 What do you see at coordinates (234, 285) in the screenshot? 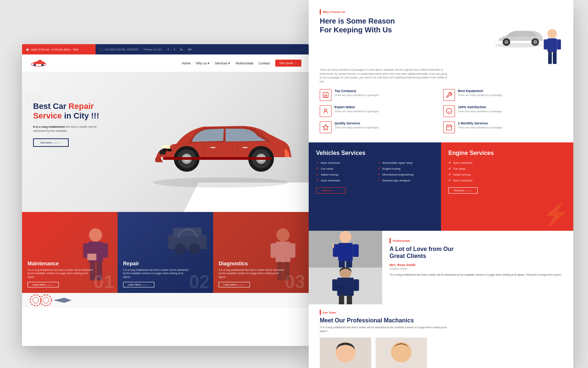
I see `diagnostics-learn-more: Learn More ——→` at bounding box center [234, 285].